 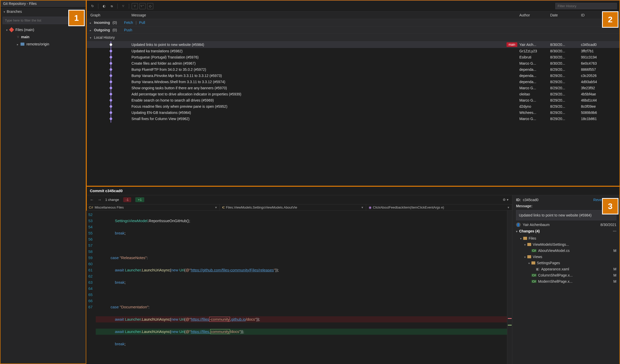 What do you see at coordinates (524, 206) in the screenshot?
I see `message-label: Message:` at bounding box center [524, 206].